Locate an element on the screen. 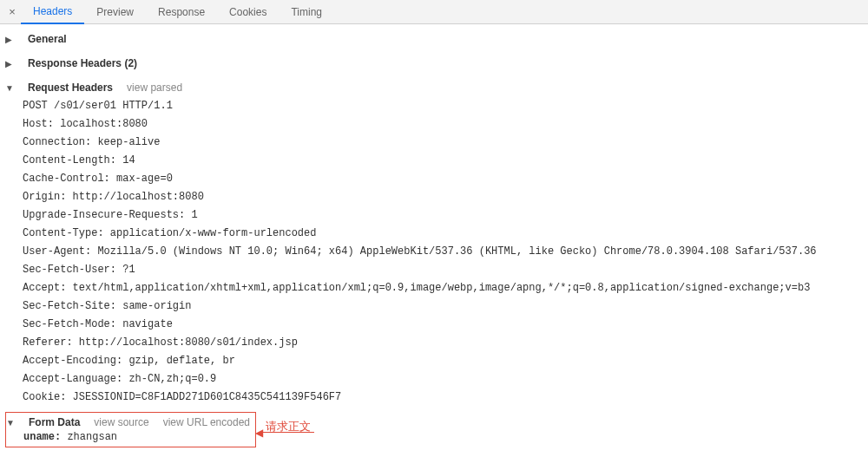  section-general: ▶ General is located at coordinates (434, 39).